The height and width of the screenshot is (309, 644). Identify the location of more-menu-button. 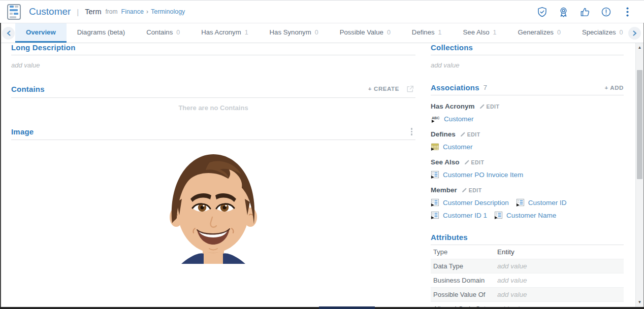
(627, 12).